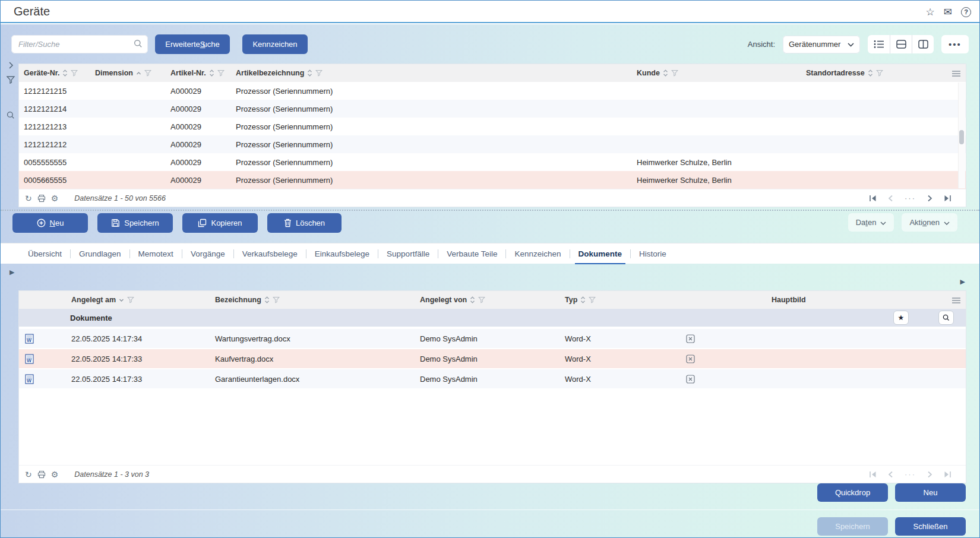 This screenshot has width=980, height=538. Describe the element at coordinates (923, 44) in the screenshot. I see `vertical-split-view-icon` at that location.